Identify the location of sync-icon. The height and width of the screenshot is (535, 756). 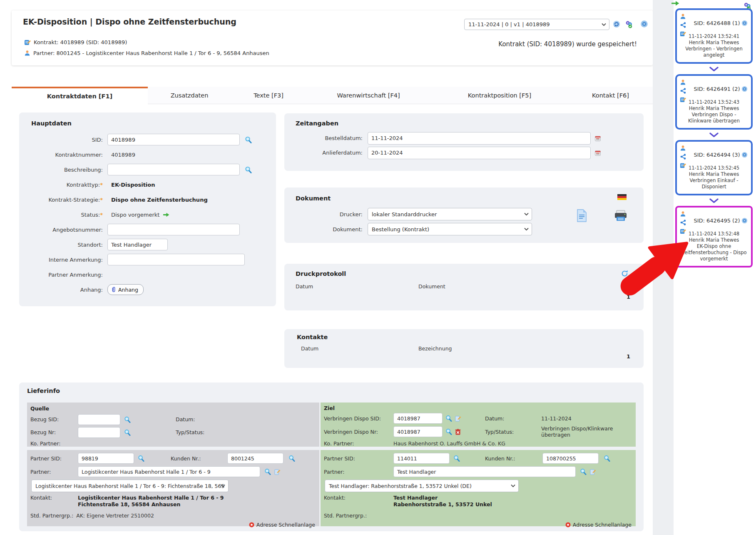
(617, 24).